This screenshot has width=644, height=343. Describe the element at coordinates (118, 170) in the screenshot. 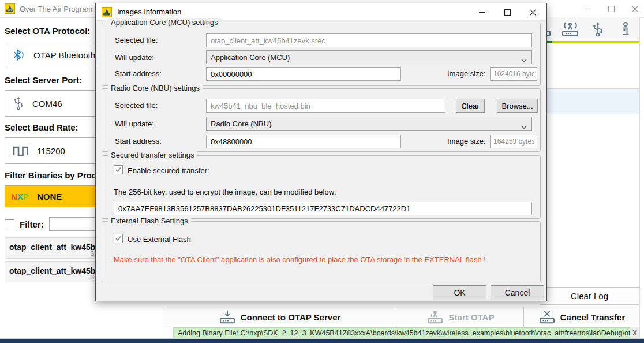

I see `enable-secured-checkbox` at that location.